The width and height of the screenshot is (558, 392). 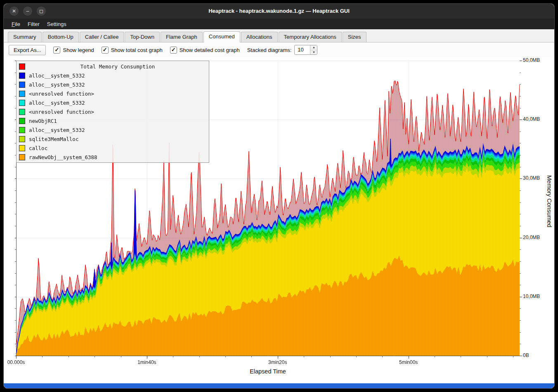 I want to click on legend-item: newObjRC1, so click(x=113, y=121).